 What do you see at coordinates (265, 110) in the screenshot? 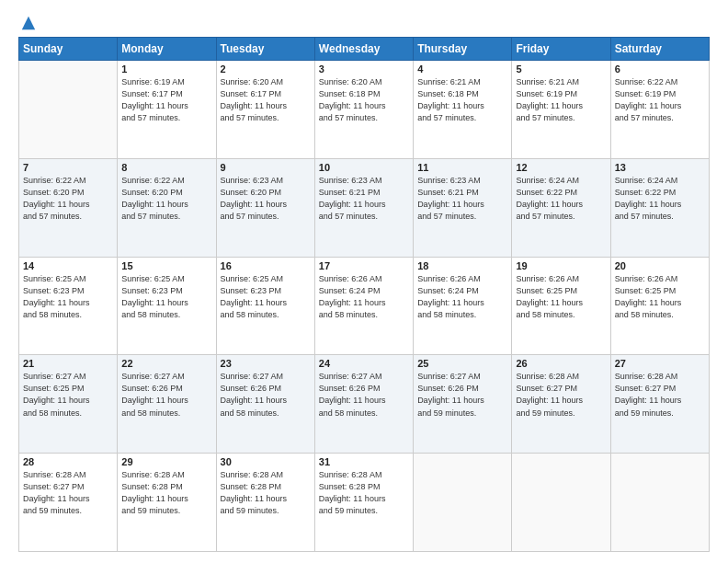
I see `calendar-cell: 2Sunrise: 6:20 AM Sunset: 6:17 PM Daylig…` at bounding box center [265, 110].